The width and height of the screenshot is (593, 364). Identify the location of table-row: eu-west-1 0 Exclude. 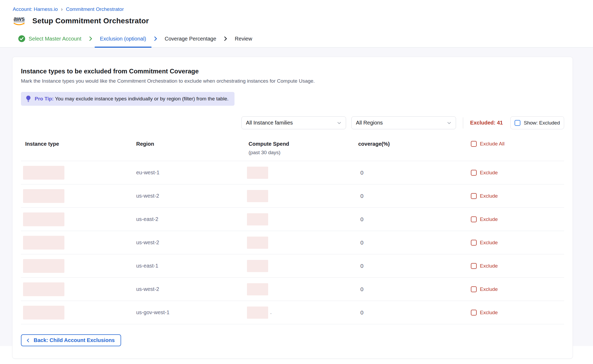
(293, 173).